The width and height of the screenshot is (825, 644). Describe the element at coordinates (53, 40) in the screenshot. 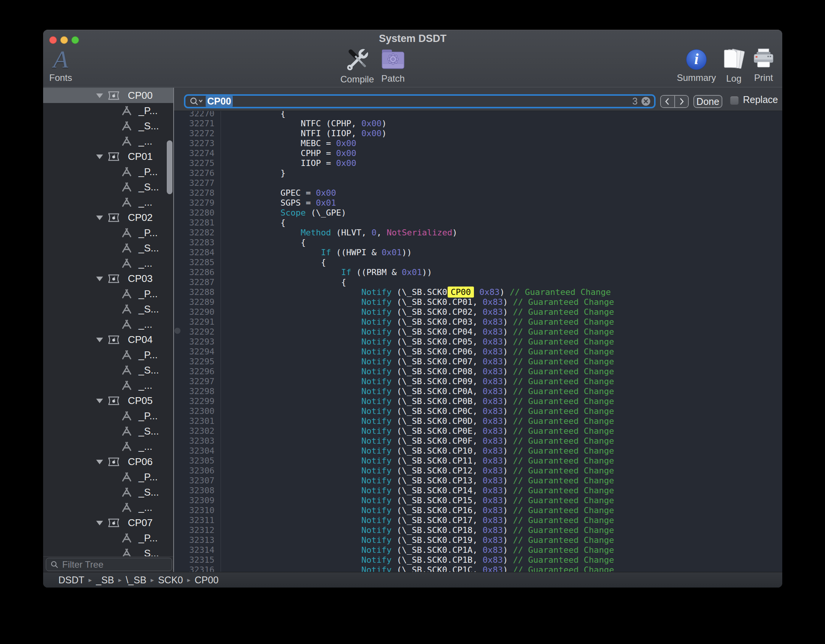

I see `close-button` at that location.